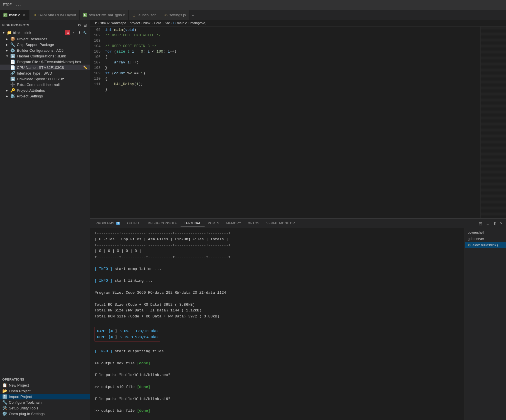 This screenshot has width=506, height=420. Describe the element at coordinates (495, 223) in the screenshot. I see `panel-maximize-btn: ⬆` at that location.